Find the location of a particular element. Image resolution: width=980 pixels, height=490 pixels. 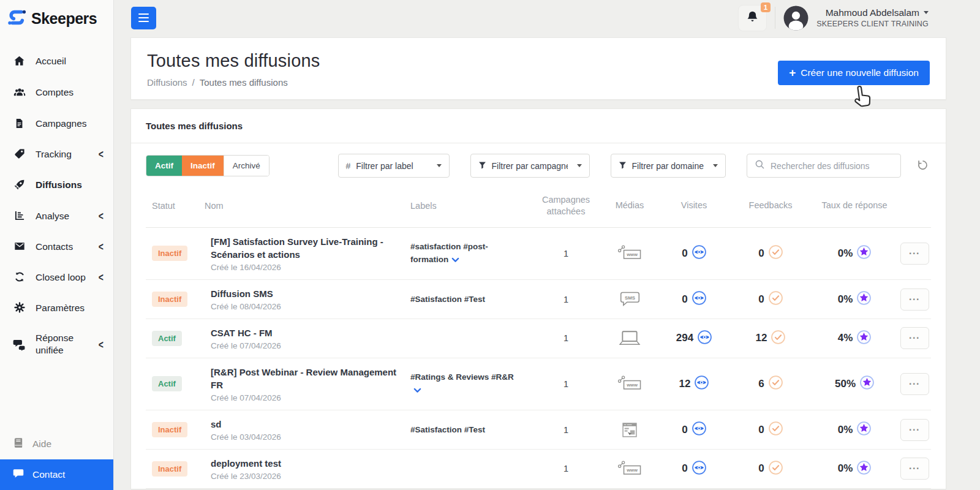

page-title: Toutes mes diffusions is located at coordinates (234, 61).